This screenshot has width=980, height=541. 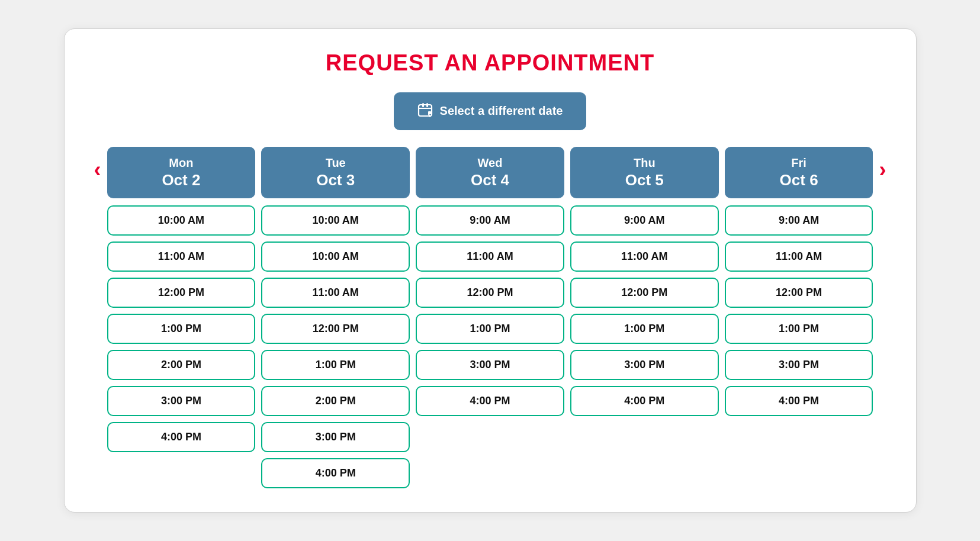 What do you see at coordinates (799, 173) in the screenshot?
I see `day-header-fri-oct6: FriOct 6` at bounding box center [799, 173].